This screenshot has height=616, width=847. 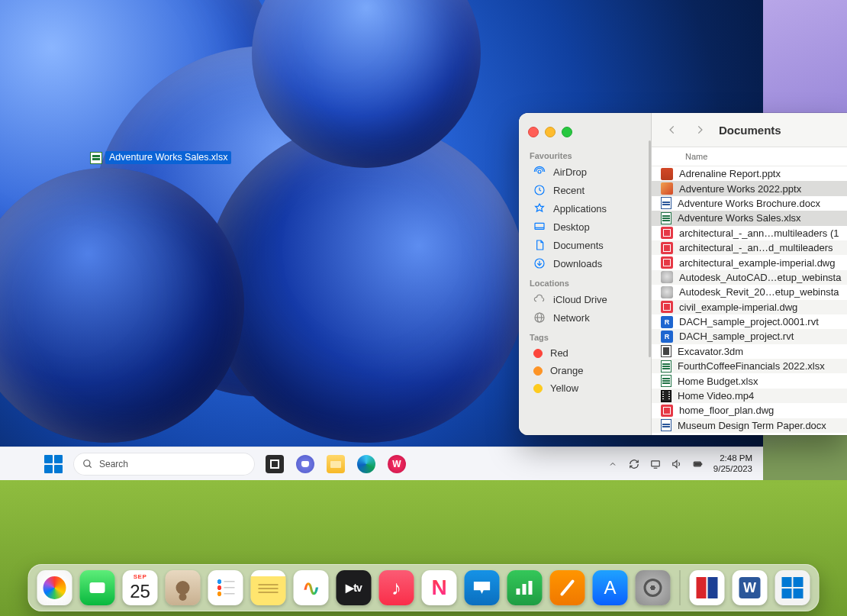 What do you see at coordinates (482, 588) in the screenshot?
I see `dock-keynote` at bounding box center [482, 588].